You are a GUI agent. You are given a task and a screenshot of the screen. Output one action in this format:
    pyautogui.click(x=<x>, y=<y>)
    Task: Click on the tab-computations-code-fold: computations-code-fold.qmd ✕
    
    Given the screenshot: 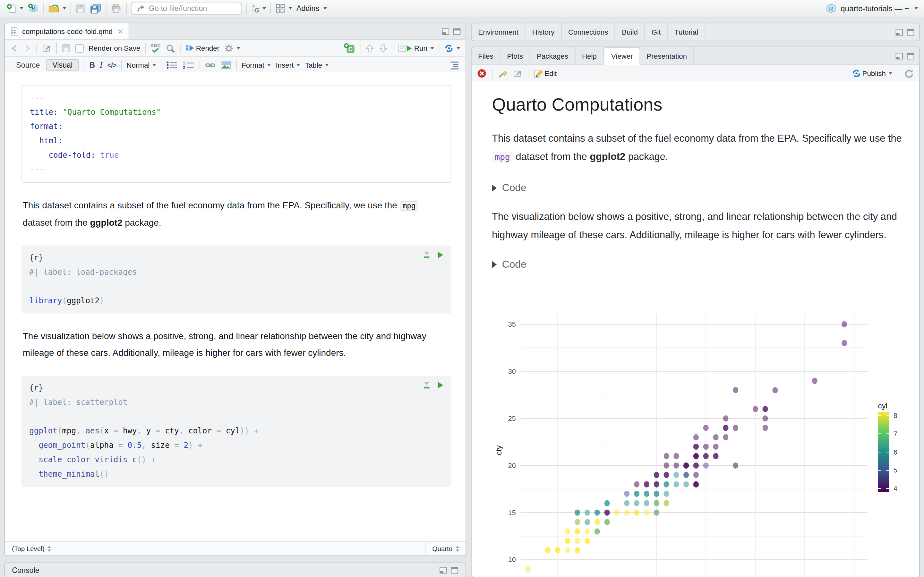 What is the action you would take?
    pyautogui.click(x=67, y=31)
    